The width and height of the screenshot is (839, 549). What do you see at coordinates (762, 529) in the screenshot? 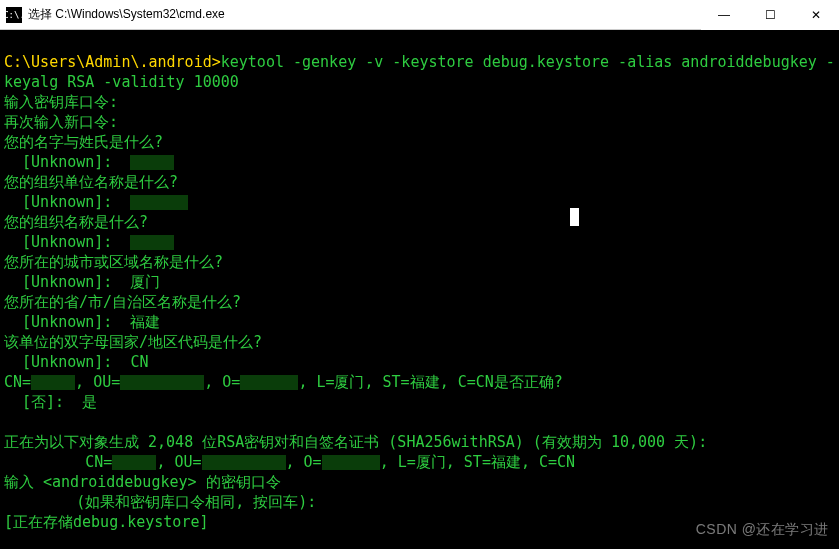
I see `watermark: CSDN @还在学习进` at bounding box center [762, 529].